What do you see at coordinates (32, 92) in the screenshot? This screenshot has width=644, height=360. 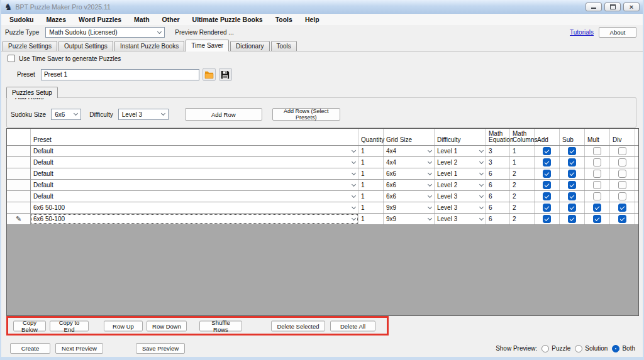 I see `tab-puzzles-setup: Puzzles Setup` at bounding box center [32, 92].